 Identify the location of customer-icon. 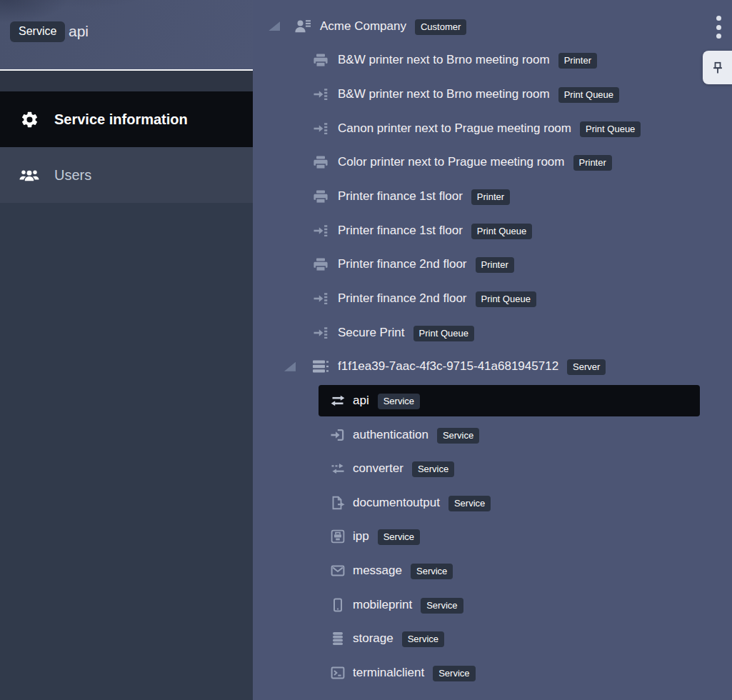
(303, 26).